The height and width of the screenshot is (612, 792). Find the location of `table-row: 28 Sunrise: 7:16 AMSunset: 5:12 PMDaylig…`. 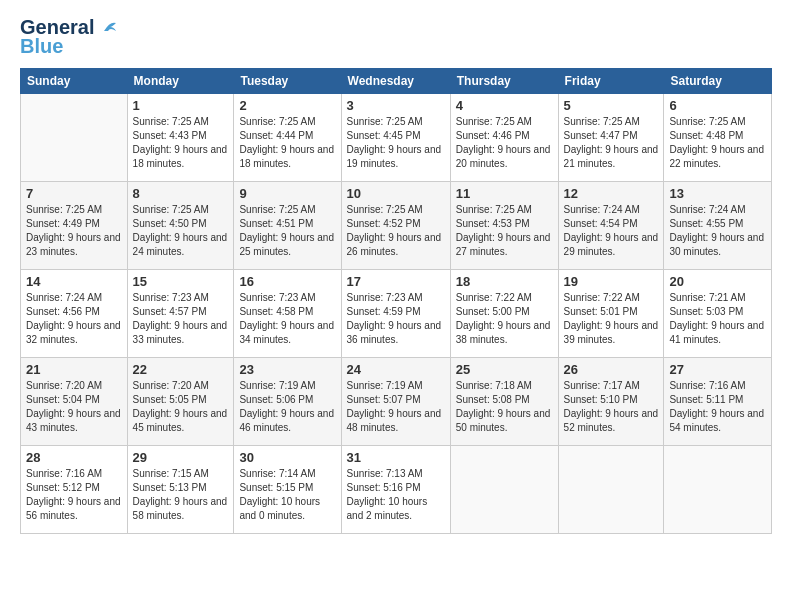

table-row: 28 Sunrise: 7:16 AMSunset: 5:12 PMDaylig… is located at coordinates (74, 490).